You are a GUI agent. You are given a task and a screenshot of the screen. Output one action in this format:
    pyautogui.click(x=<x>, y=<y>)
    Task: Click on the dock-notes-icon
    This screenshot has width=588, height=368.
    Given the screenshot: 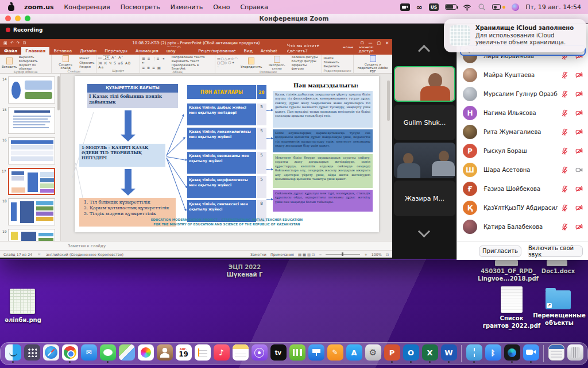 What is the action you would take?
    pyautogui.click(x=241, y=352)
    